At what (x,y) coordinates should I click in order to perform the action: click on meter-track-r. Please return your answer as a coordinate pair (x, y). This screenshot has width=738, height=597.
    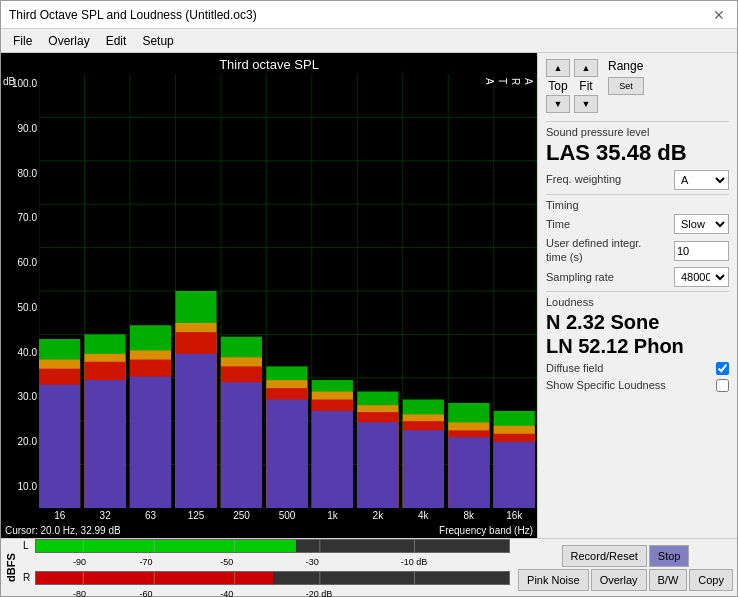
    Looking at the image, I should click on (272, 578).